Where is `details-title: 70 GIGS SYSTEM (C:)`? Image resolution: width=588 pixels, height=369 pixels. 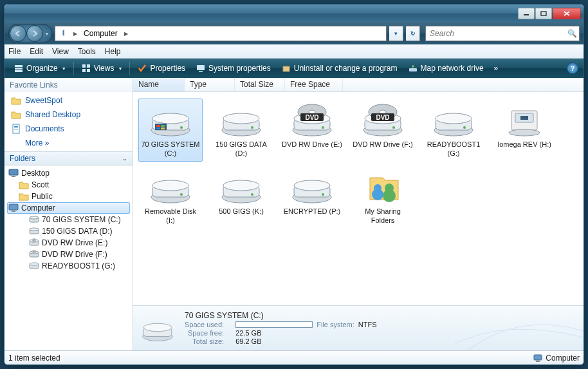
details-title: 70 GIGS SYSTEM (C:) is located at coordinates (280, 316).